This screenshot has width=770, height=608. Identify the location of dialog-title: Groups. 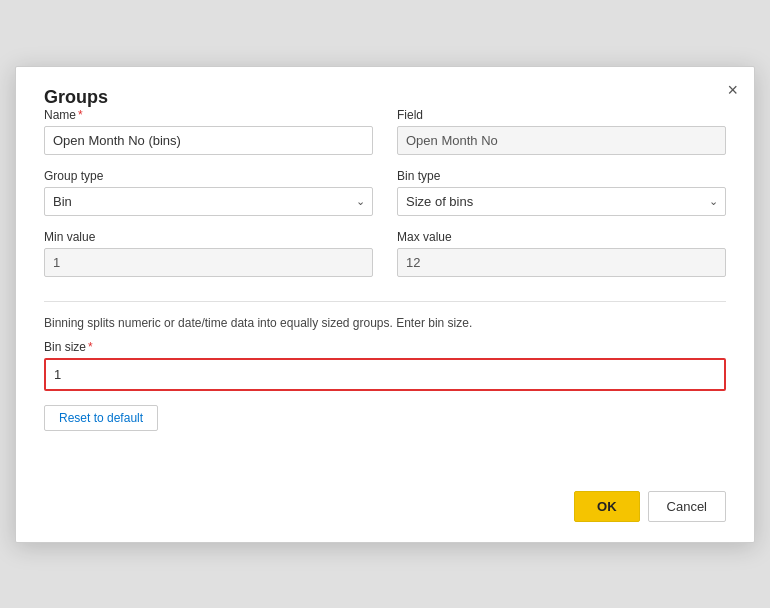
(76, 97).